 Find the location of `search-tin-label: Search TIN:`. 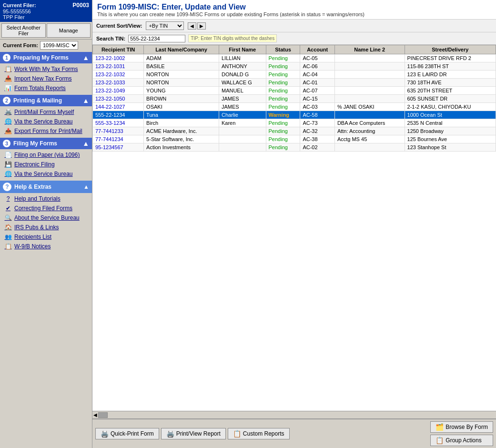

search-tin-label: Search TIN: is located at coordinates (111, 39).